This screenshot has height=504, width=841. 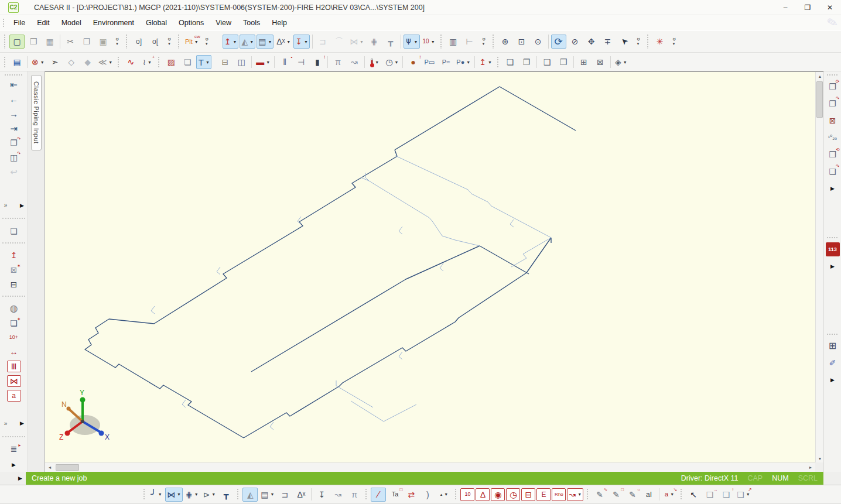 I want to click on zoom-in-out-button: ∓, so click(x=608, y=42).